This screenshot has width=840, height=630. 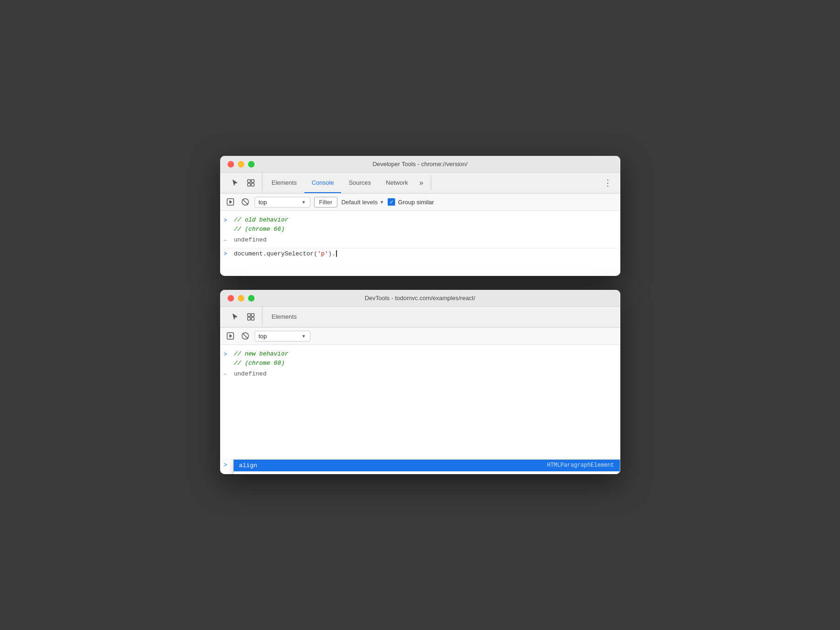 I want to click on console-code-2: // new behavior// (chrome 68), so click(x=262, y=358).